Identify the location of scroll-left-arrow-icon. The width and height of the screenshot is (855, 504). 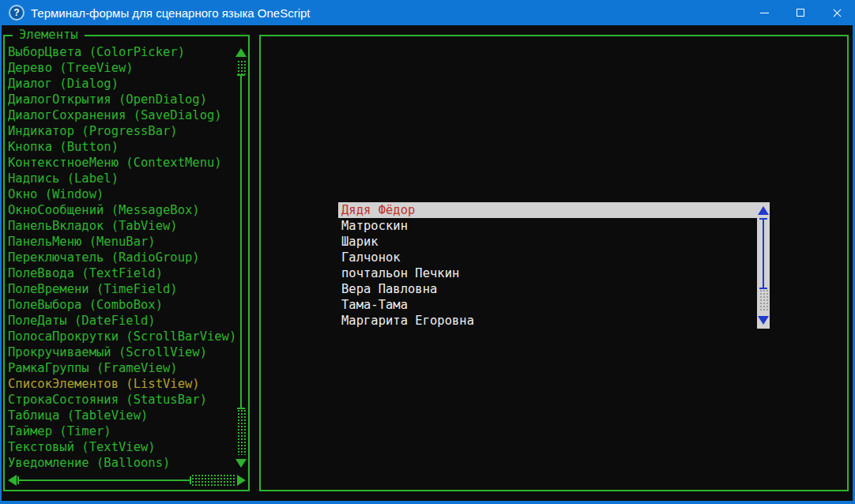
(12, 480).